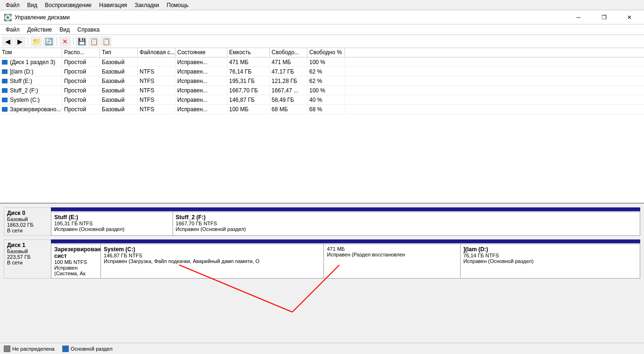 The image size is (644, 354). Describe the element at coordinates (322, 72) in the screenshot. I see `table-row: ](lam (D:)ПростойБазовыйNTFSИсправен...7…` at that location.